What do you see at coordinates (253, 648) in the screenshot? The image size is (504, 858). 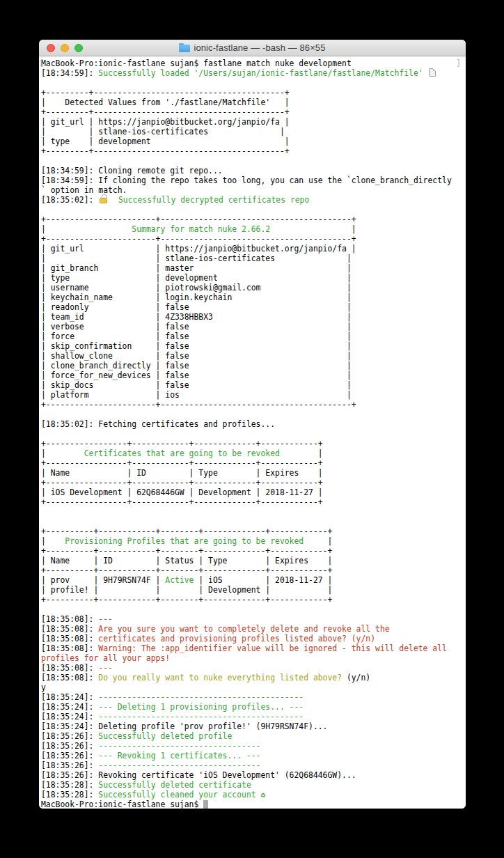 I see `terminal-line: [18:35:08]: Warning: The :app_identifier…` at bounding box center [253, 648].